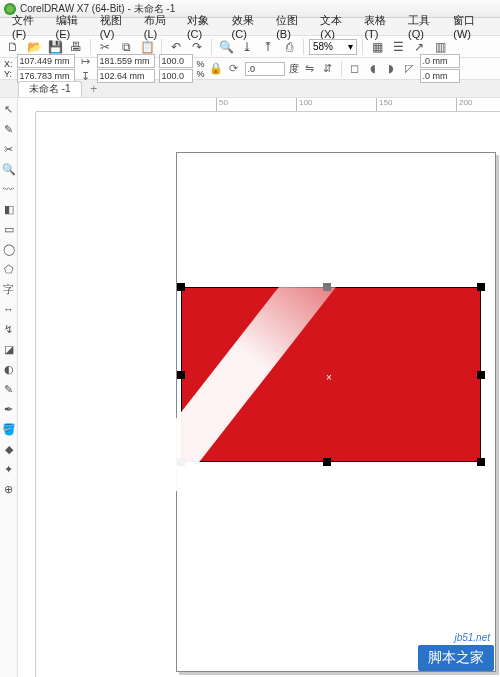 The width and height of the screenshot is (500, 677). Describe the element at coordinates (222, 105) in the screenshot. I see `ruler-tick: 50` at that location.